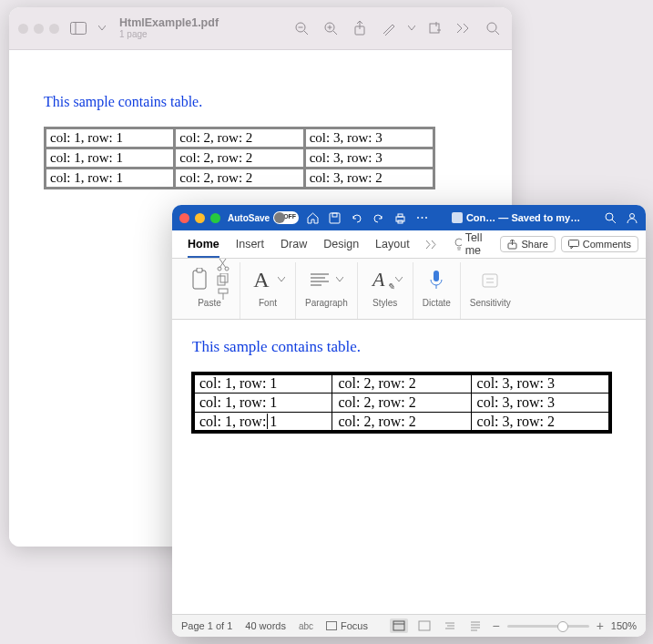 The height and width of the screenshot is (644, 653). What do you see at coordinates (409, 290) in the screenshot?
I see `ribbon: Paste A Font Paragraph A✎ Styles` at bounding box center [409, 290].